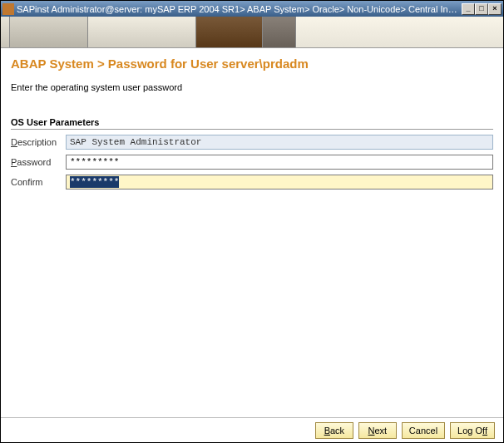  Describe the element at coordinates (252, 87) in the screenshot. I see `instruction-text: Enter the operating system user password` at that location.